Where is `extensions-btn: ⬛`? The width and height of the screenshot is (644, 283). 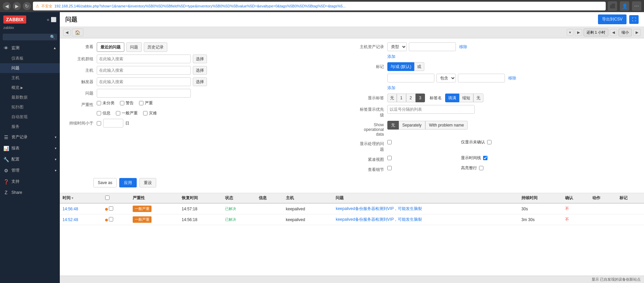
extensions-btn: ⬛ is located at coordinates (612, 6).